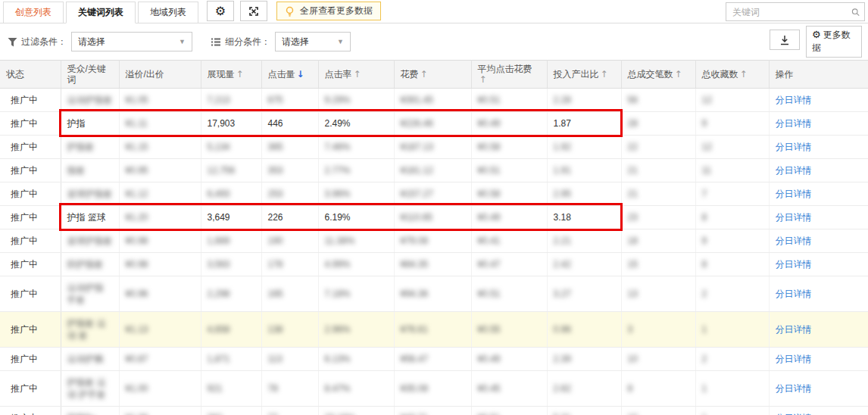 This screenshot has width=868, height=415. Describe the element at coordinates (137, 359) in the screenshot. I see `cell-value: ¥0.87` at that location.